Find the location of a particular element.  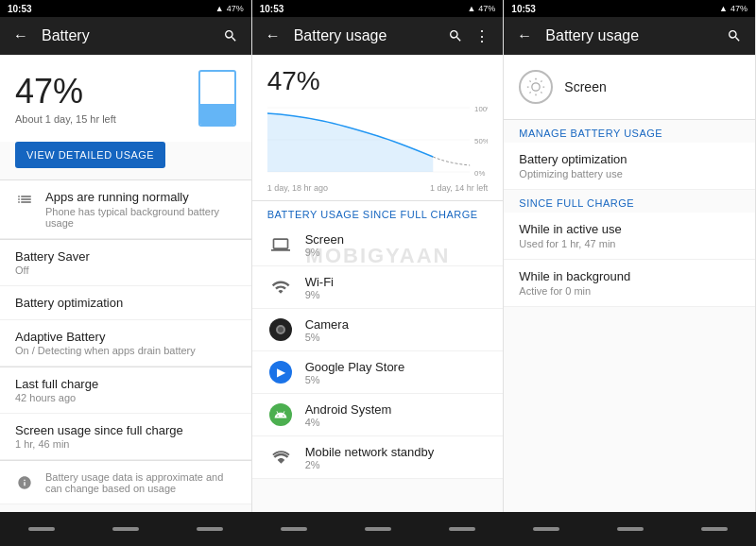

svg-text: 100% is located at coordinates (482, 110).